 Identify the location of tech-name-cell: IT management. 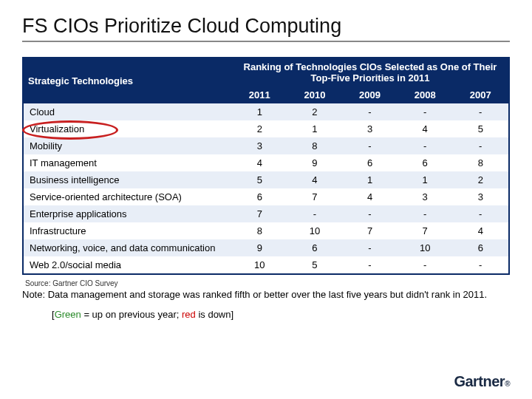
(127, 163).